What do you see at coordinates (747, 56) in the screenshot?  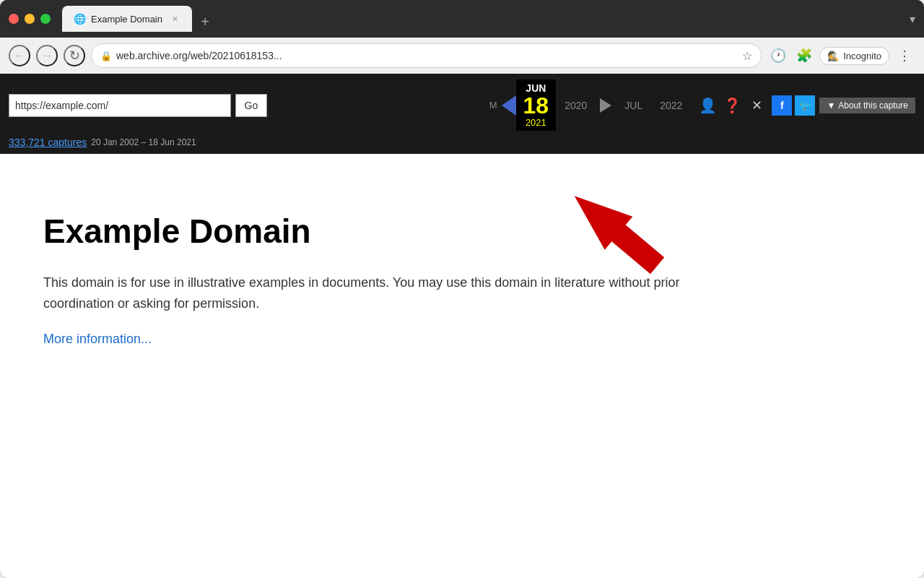 I see `bookmark-star-icon: ☆` at bounding box center [747, 56].